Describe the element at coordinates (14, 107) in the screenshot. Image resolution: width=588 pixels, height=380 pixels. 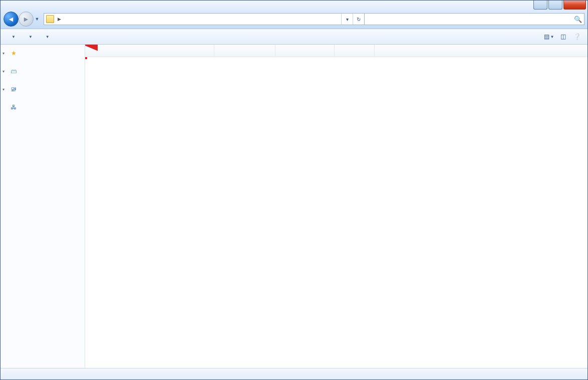
I see `network-icon: 🖧` at that location.